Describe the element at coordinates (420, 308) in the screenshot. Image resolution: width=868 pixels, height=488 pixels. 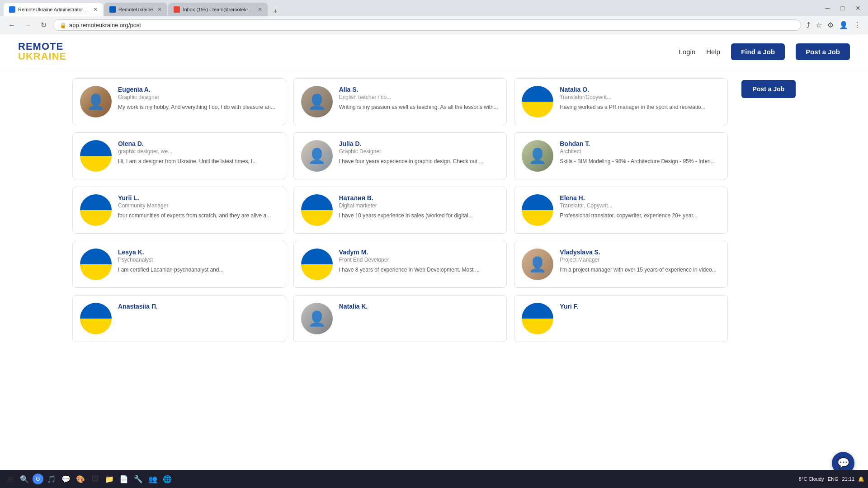
I see `card-body: Natalia K.` at that location.